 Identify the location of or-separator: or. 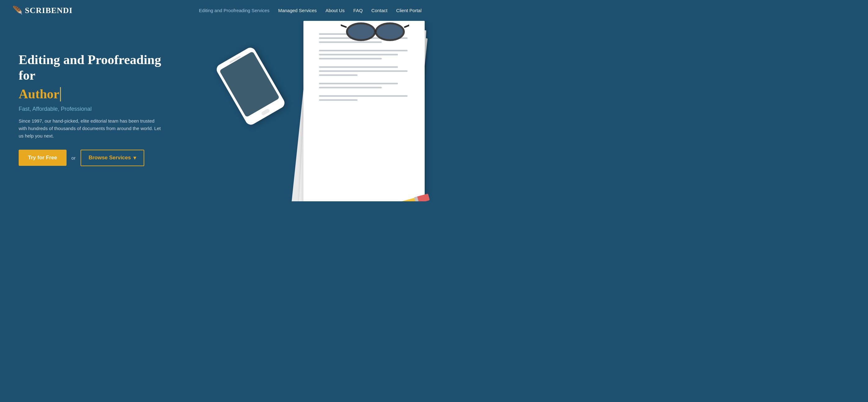
(73, 158).